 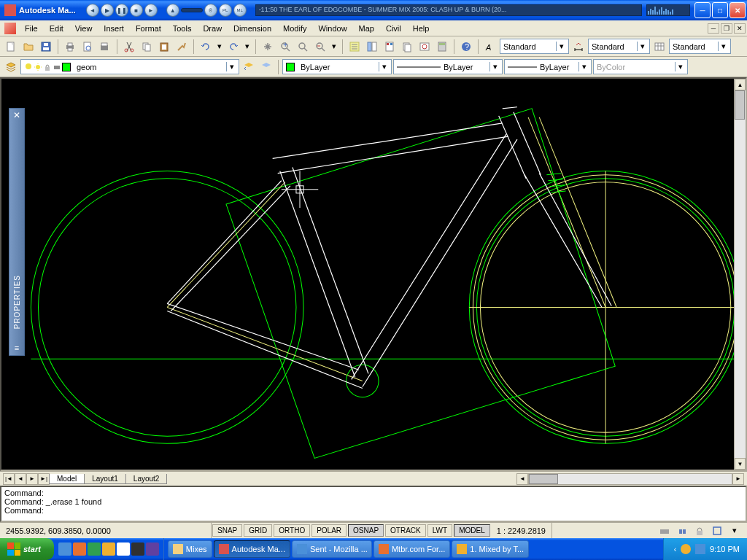 I want to click on help-icon: ?, so click(x=466, y=47).